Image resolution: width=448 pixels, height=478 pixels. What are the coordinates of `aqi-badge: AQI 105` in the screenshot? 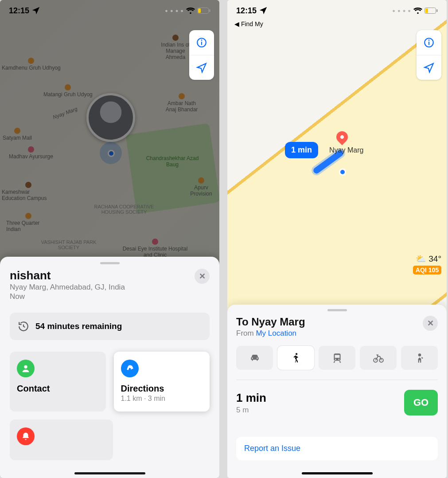 It's located at (427, 270).